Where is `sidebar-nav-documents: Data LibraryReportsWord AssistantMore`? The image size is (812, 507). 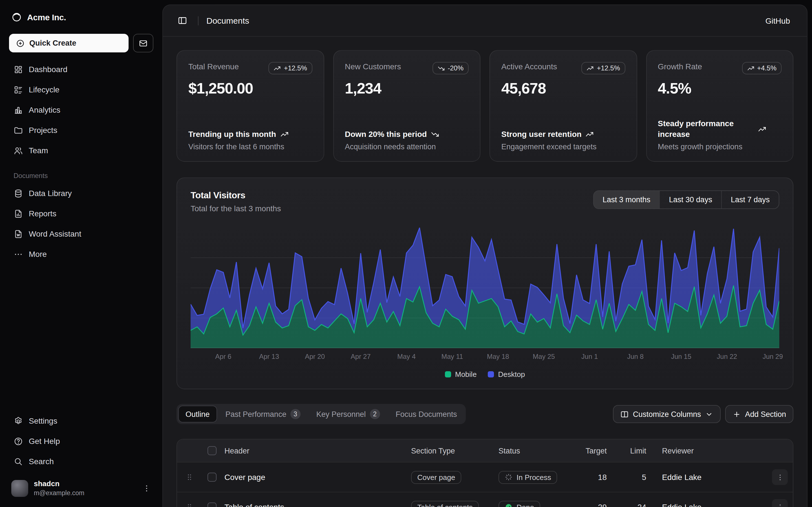 sidebar-nav-documents: Data LibraryReportsWord AssistantMore is located at coordinates (81, 224).